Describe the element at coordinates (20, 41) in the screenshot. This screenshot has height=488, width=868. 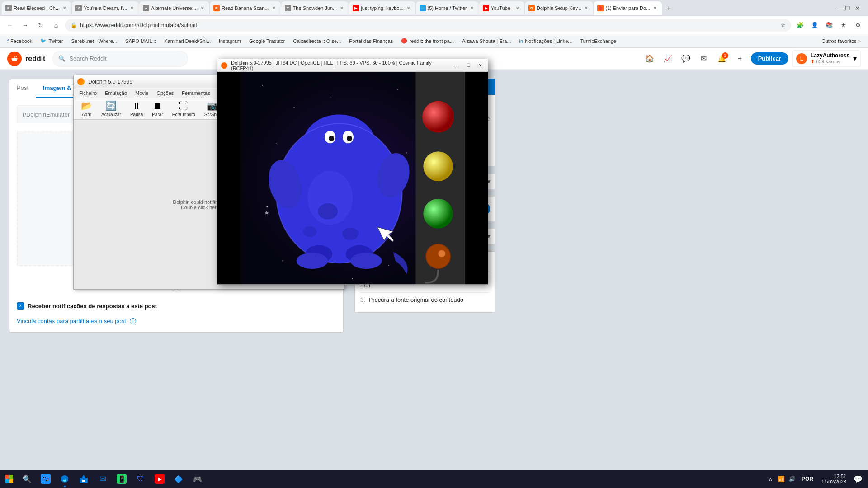
I see `bookmark-facebook: f Facebook` at that location.